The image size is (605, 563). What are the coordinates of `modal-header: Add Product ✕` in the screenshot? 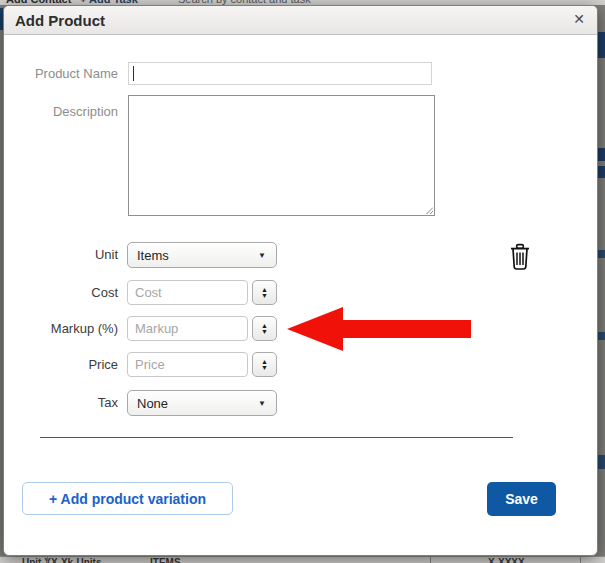 It's located at (300, 20).